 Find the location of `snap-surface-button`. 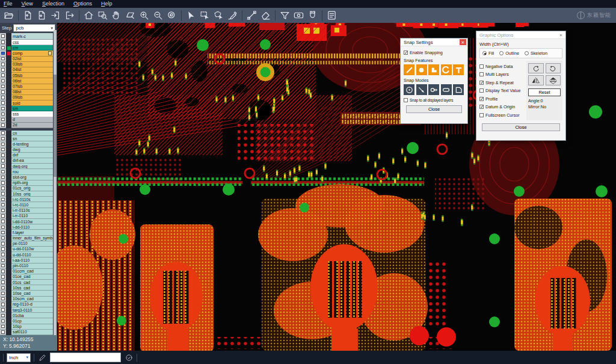

snap-surface-button is located at coordinates (434, 70).